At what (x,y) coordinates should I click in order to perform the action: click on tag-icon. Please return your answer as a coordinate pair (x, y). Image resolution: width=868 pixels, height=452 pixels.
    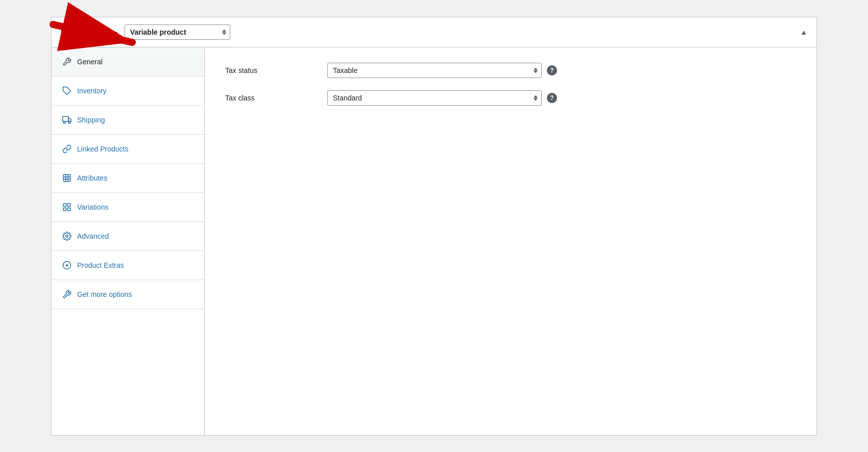
    Looking at the image, I should click on (67, 91).